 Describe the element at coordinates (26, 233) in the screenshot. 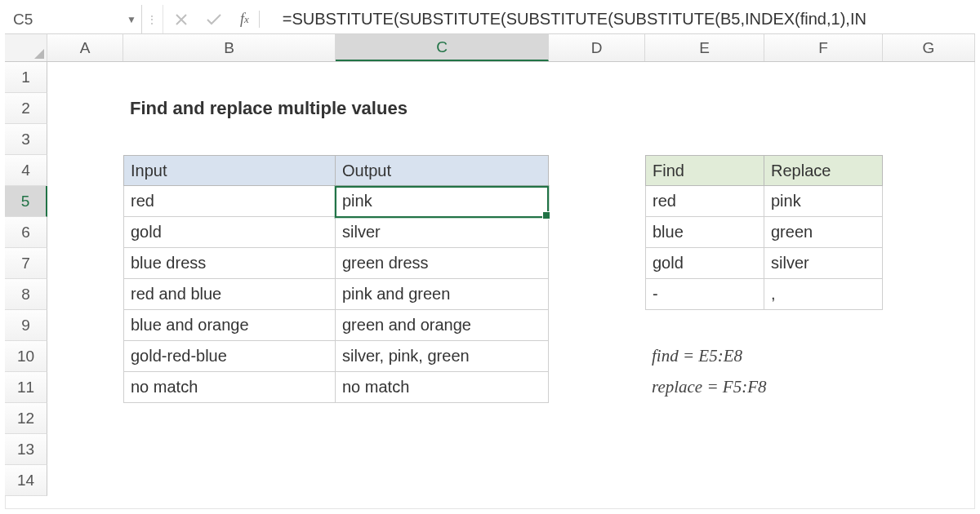

I see `row-header-6: 6` at that location.